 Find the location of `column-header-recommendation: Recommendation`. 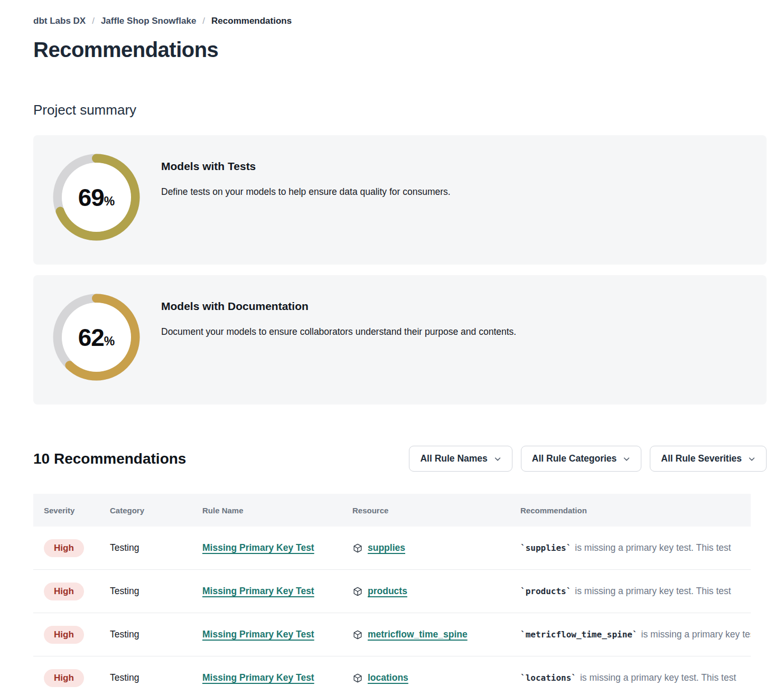

column-header-recommendation: Recommendation is located at coordinates (630, 510).